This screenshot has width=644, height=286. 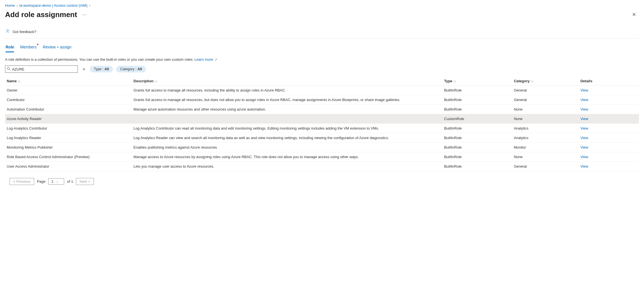 What do you see at coordinates (322, 119) in the screenshot?
I see `table-row: Azure Activity ReaderCustomRoleNoneView` at bounding box center [322, 119].